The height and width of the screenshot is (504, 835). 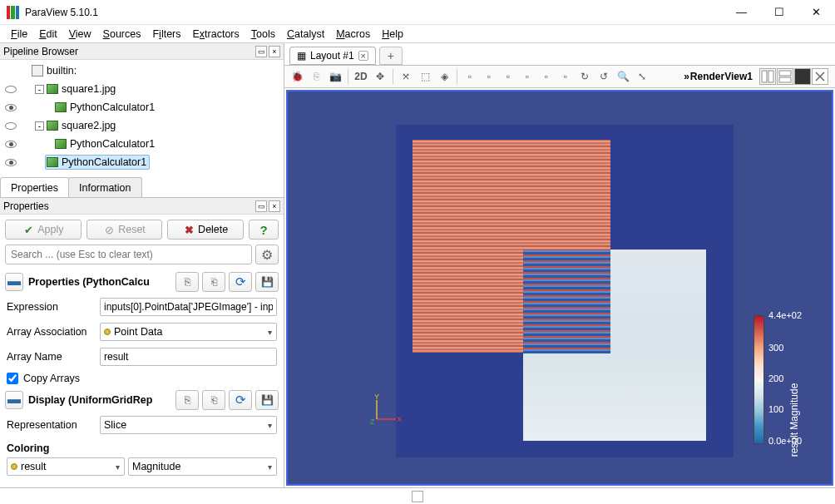 What do you see at coordinates (566, 77) in the screenshot?
I see `view-zn-btn: ▫` at bounding box center [566, 77].